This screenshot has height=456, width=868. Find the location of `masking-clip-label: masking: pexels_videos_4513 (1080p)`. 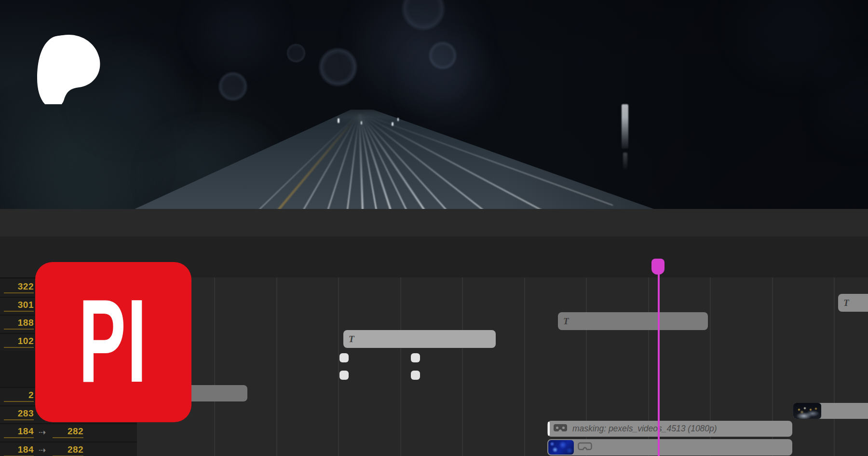

masking-clip-label: masking: pexels_videos_4513 (1080p) is located at coordinates (645, 428).